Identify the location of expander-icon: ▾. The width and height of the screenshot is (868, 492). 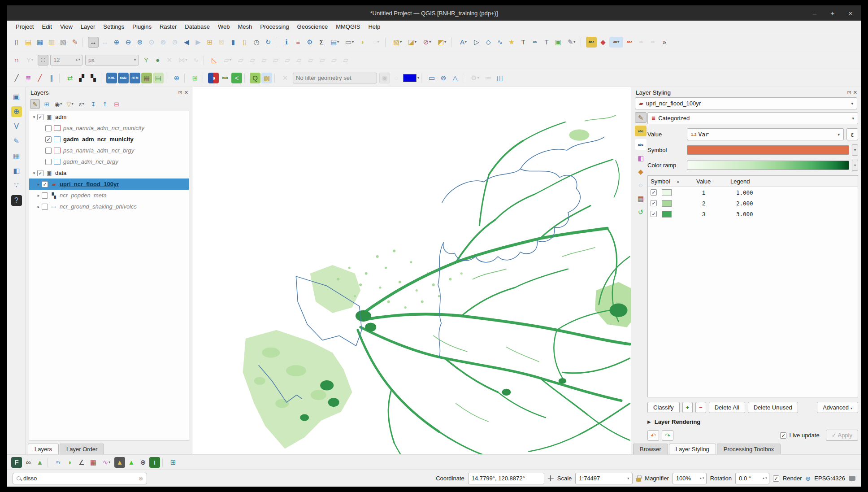
(34, 173).